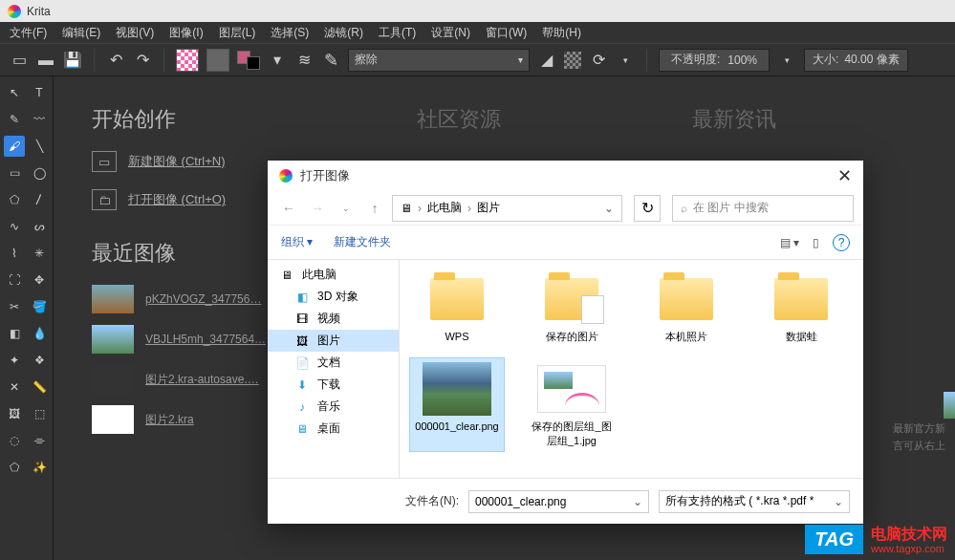 The height and width of the screenshot is (560, 955). What do you see at coordinates (39, 360) in the screenshot?
I see `pattern-edit-tool-icon: ❖` at bounding box center [39, 360].